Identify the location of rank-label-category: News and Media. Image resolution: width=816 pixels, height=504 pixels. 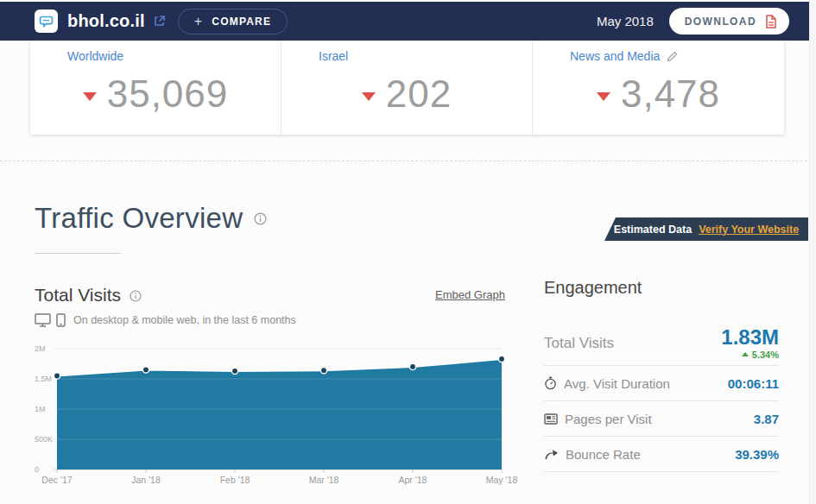
(623, 56).